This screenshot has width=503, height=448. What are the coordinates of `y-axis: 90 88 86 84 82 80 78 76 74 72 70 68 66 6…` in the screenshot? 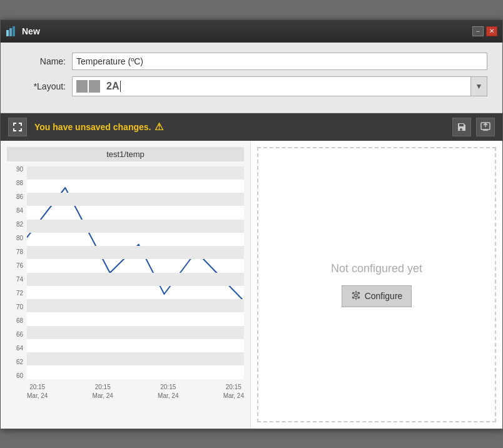 It's located at (16, 273).